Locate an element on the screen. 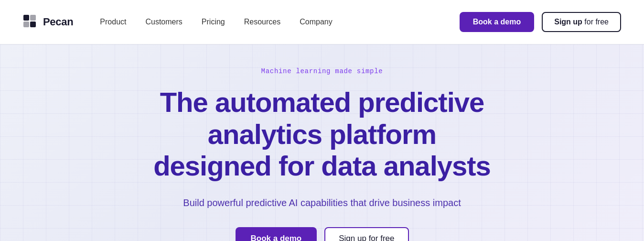 The height and width of the screenshot is (241, 644). hero-title-line1: The automated predictive analytics platf… is located at coordinates (322, 118).